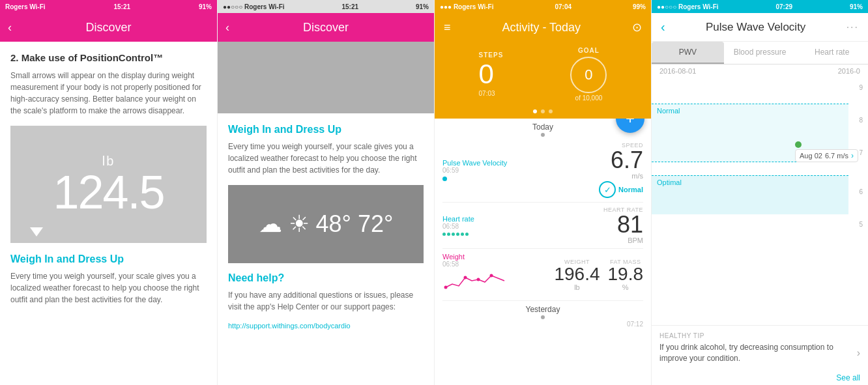 The image size is (868, 385). Describe the element at coordinates (254, 7) in the screenshot. I see `carrier-2: ●●○○○ Rogers Wi-Fi` at that location.